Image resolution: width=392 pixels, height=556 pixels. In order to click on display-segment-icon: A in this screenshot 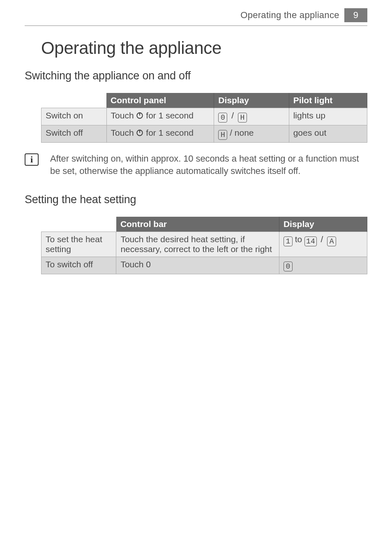, I will do `click(332, 241)`.